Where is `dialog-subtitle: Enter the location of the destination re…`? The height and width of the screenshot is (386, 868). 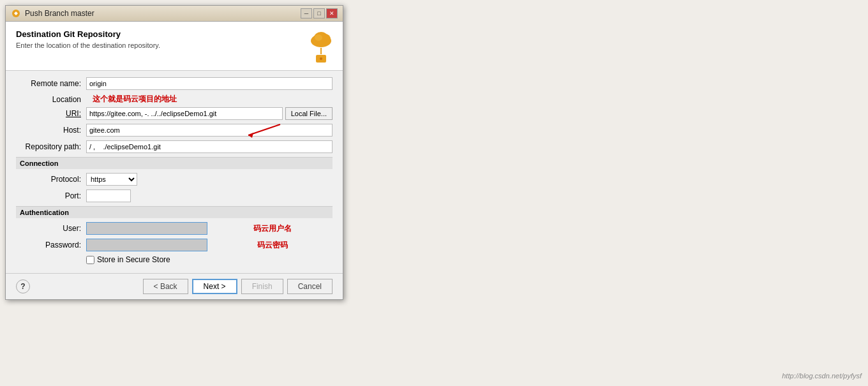 dialog-subtitle: Enter the location of the destination re… is located at coordinates (88, 45).